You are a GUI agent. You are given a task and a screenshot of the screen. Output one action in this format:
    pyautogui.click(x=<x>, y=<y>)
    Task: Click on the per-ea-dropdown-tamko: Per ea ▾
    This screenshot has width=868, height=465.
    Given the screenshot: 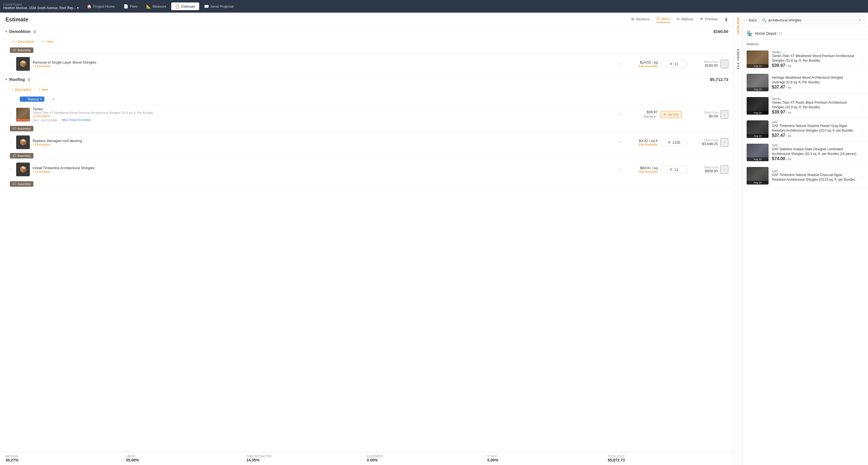 What is the action you would take?
    pyautogui.click(x=650, y=117)
    